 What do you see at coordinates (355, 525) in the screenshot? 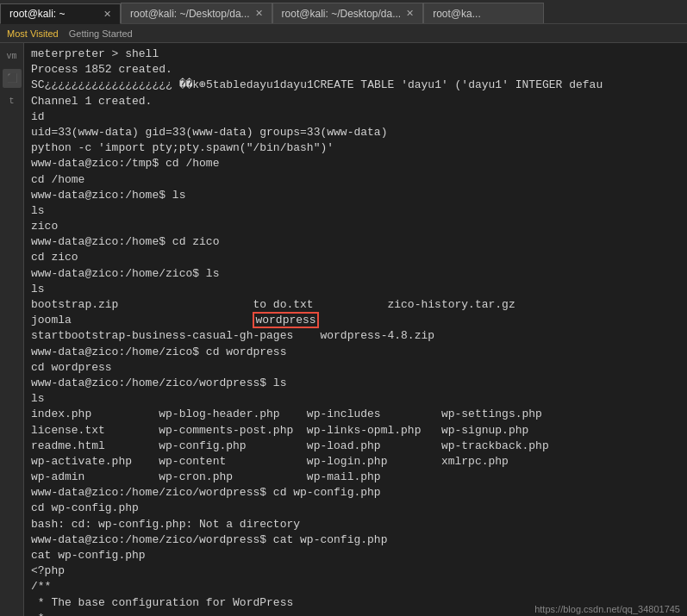
I see `terminal-line: bash: cd: wp-config.php: Not a directory` at bounding box center [355, 525].